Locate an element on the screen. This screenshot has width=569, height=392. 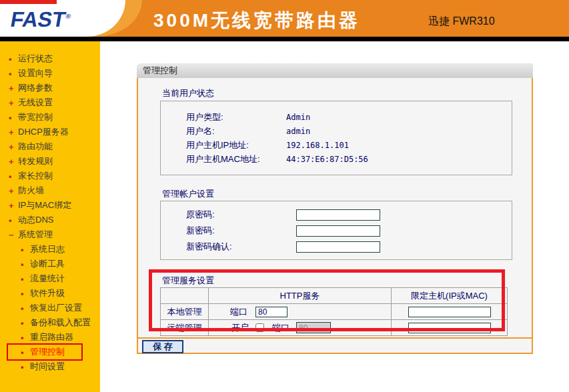
password-label: 新密码确认: is located at coordinates (241, 247).